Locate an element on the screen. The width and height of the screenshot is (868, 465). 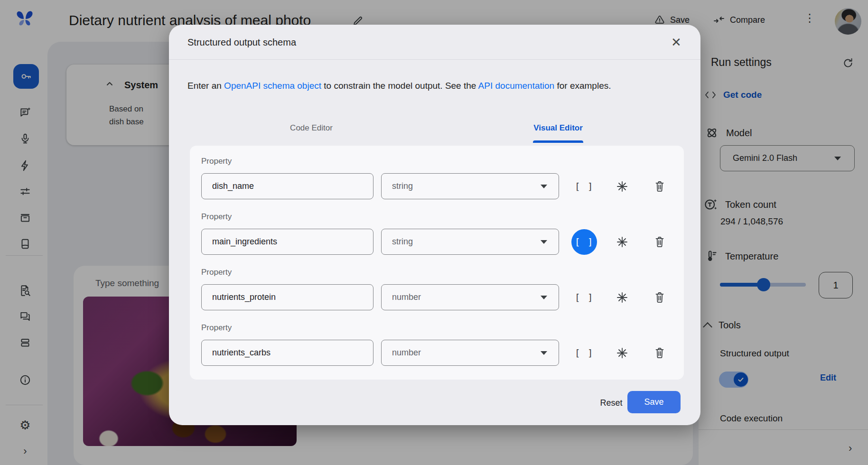
dialog-header: Structured output schema ✕ is located at coordinates (435, 42).